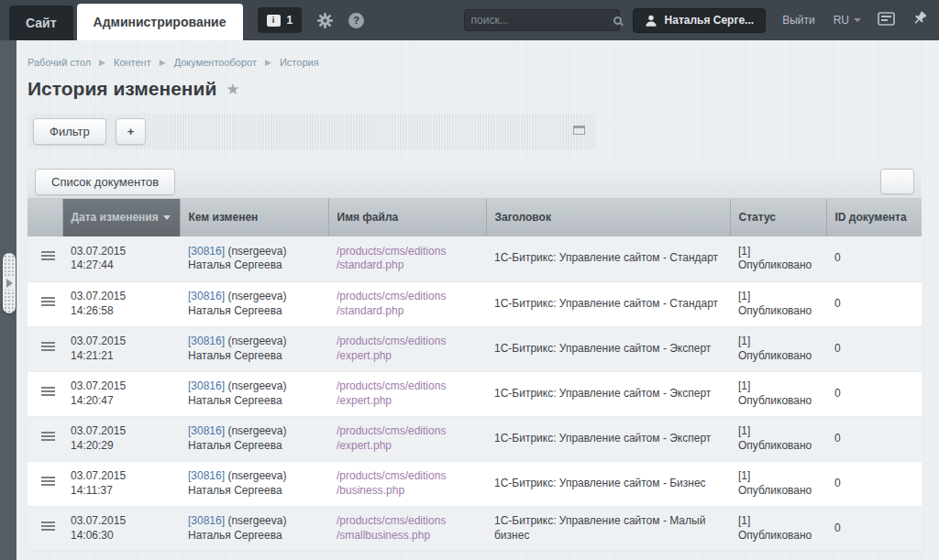 The height and width of the screenshot is (560, 939). I want to click on file-path-link: /products/cms/editions/smallbusiness.php, so click(391, 528).